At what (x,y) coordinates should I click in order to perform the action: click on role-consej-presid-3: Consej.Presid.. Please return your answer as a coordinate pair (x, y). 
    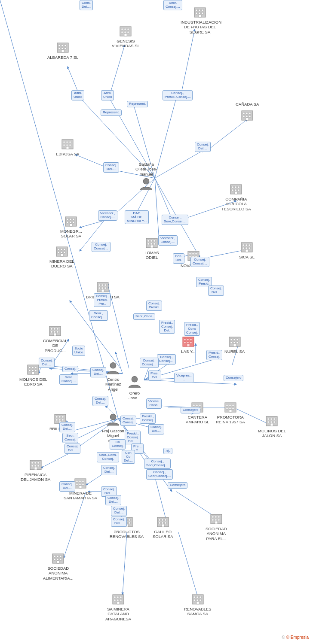
    Looking at the image, I should click on (154, 306).